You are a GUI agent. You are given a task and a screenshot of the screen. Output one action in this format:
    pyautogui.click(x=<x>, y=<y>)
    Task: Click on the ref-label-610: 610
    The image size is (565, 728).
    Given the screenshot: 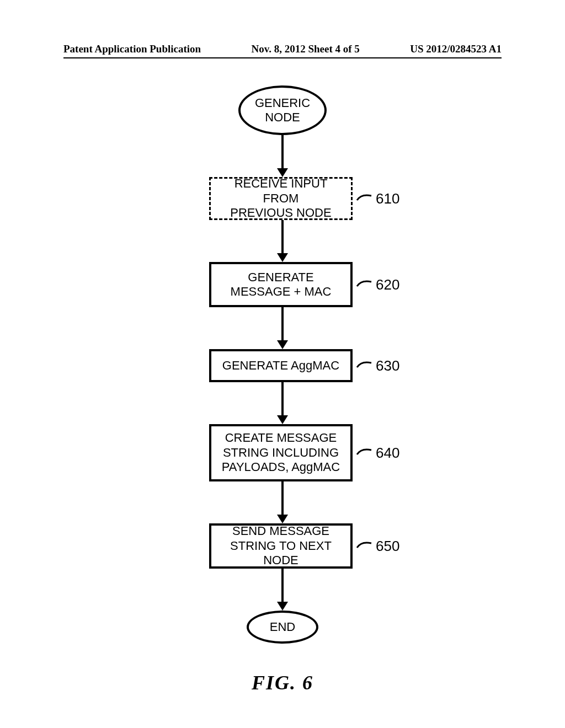 What is the action you would take?
    pyautogui.click(x=386, y=199)
    